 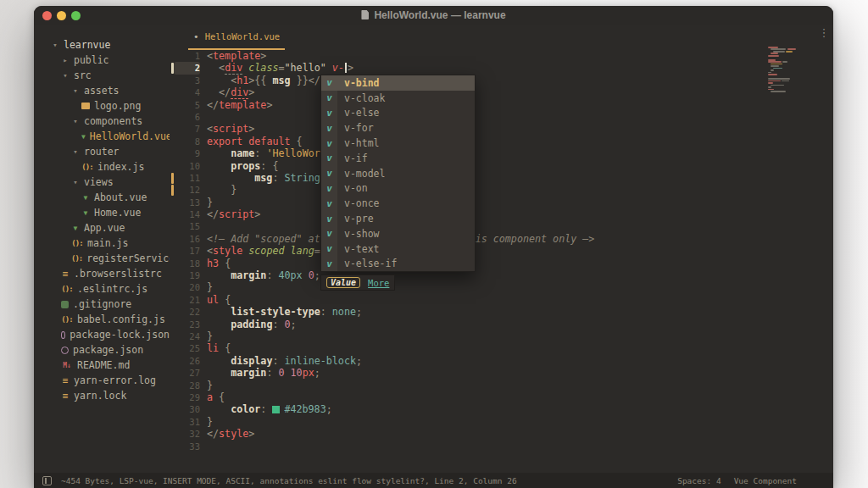 I want to click on code-line-6: 6, so click(x=502, y=117).